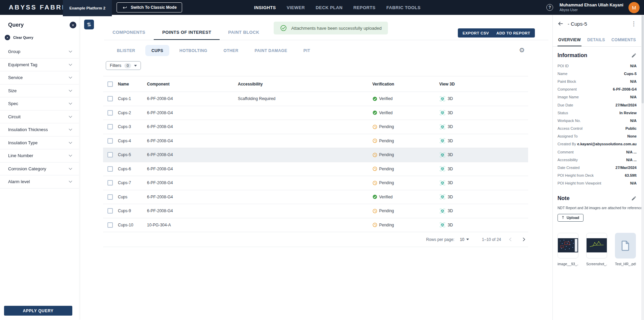  Describe the element at coordinates (550, 7) in the screenshot. I see `help-icon: ?` at that location.